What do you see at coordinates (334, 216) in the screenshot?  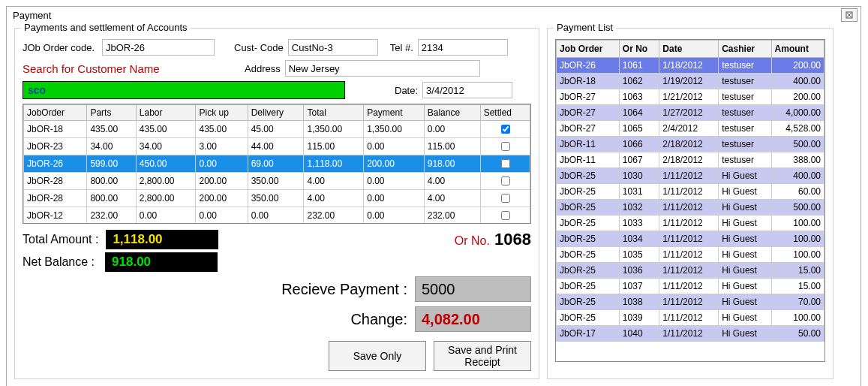 I see `table-cell: 232.00` at bounding box center [334, 216].